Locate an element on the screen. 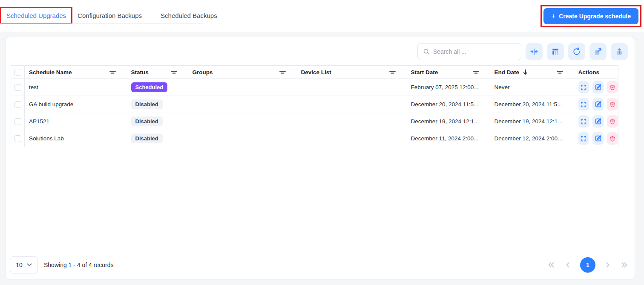 This screenshot has height=285, width=644. annotation-box-create-button: + Create Upgrade schedule is located at coordinates (591, 16).